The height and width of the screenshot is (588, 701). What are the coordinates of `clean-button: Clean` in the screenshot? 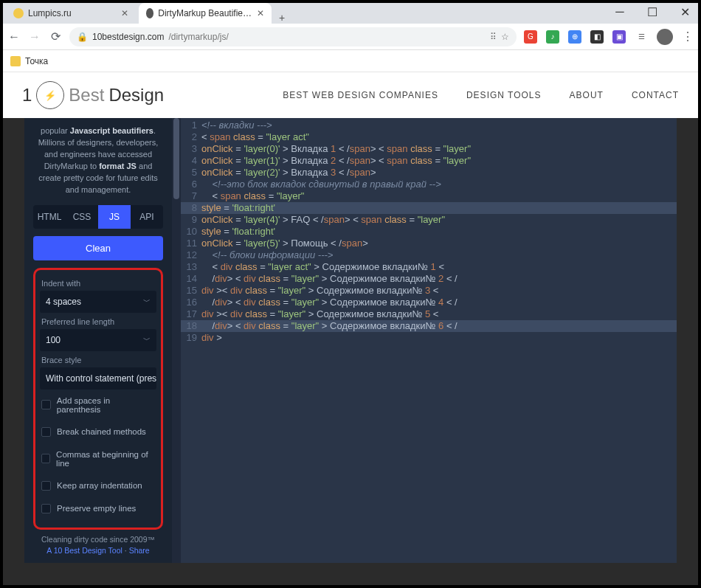 It's located at (98, 248).